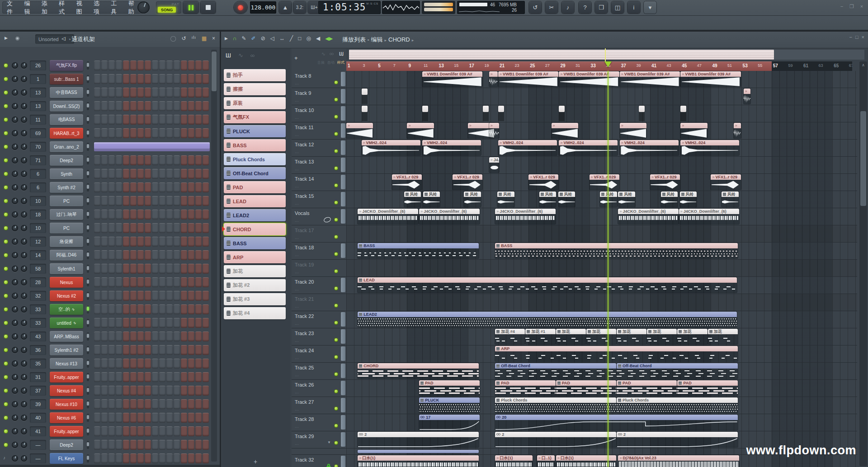 The image size is (868, 467). I want to click on clip-Off-Beat Chord: Off-Beat Chord, so click(677, 371).